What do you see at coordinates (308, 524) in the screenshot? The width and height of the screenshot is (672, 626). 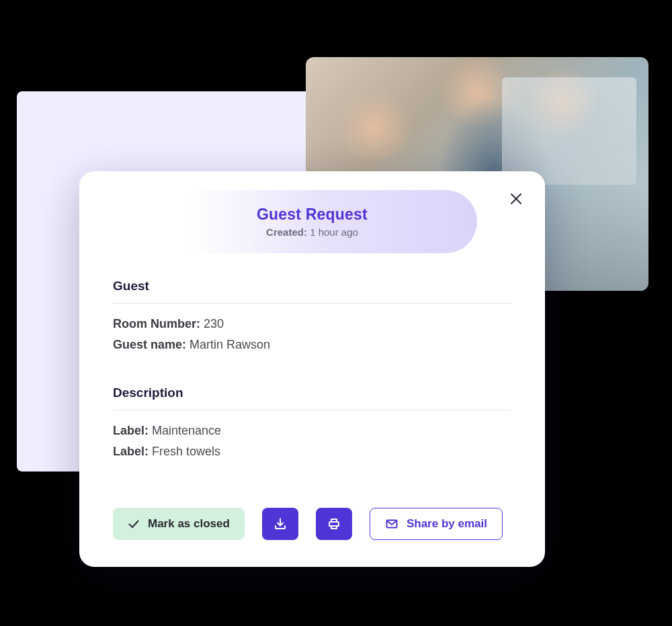 I see `card-actions: Mark as closed Share by email` at bounding box center [308, 524].